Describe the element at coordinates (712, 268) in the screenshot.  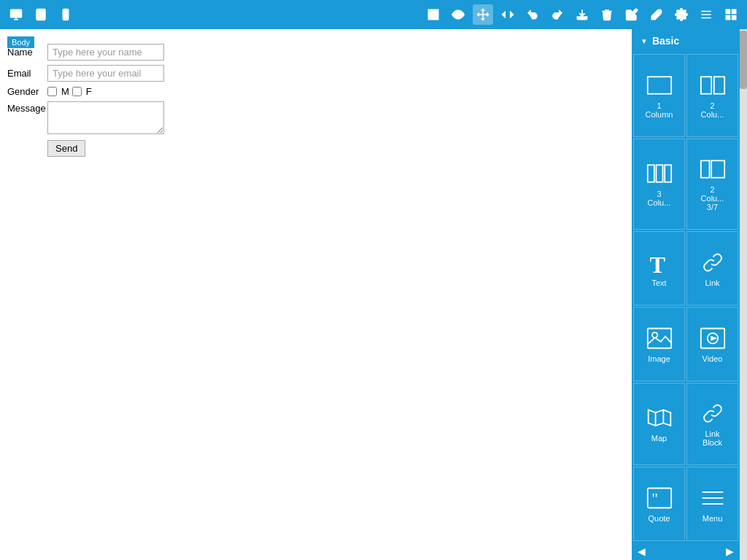
I see `sidebar-item-link: Link` at that location.